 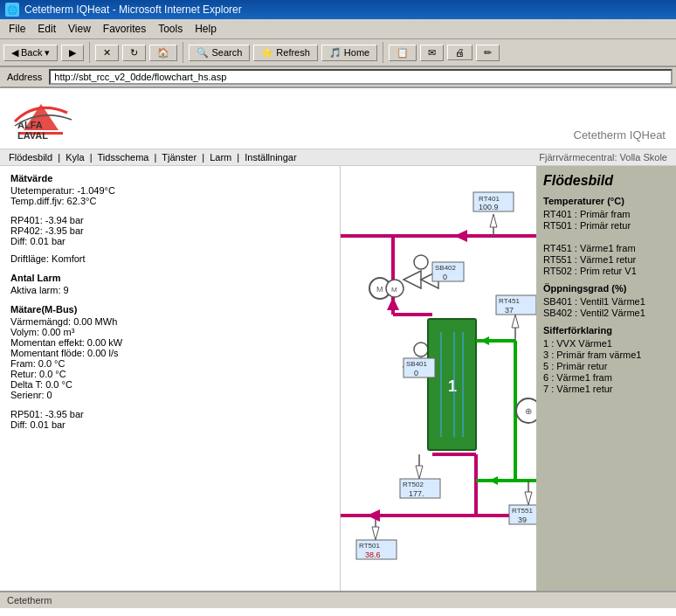 What do you see at coordinates (606, 260) in the screenshot?
I see `temp-rt551: RT551 : Värme1 retur` at bounding box center [606, 260].